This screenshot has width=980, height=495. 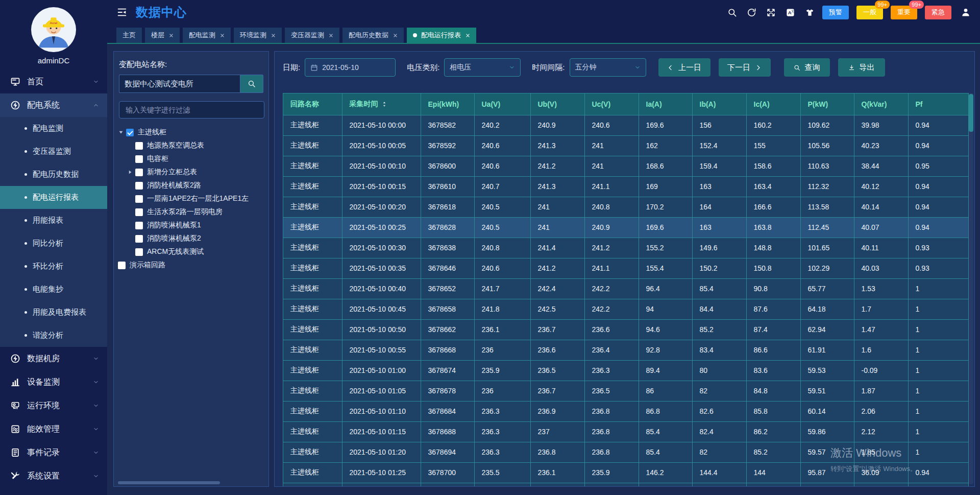 I want to click on sidebar-subitem-配电运行报表: 配电运行报表, so click(x=54, y=197).